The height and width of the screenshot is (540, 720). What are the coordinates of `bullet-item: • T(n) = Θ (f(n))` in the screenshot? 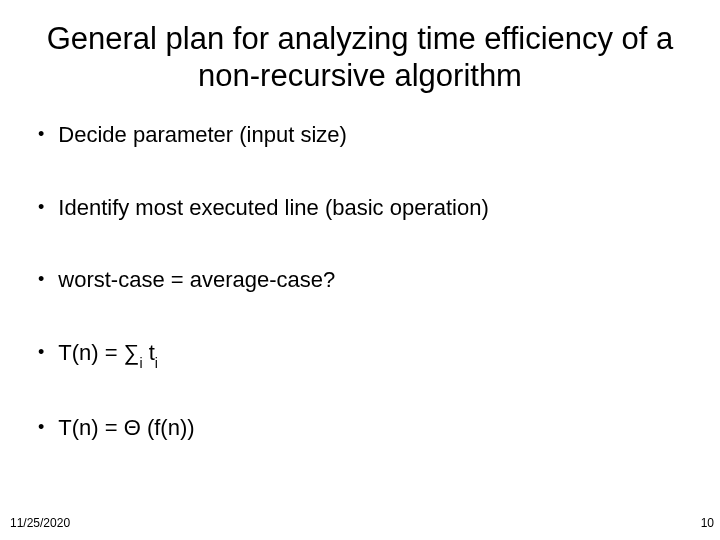 It's located at (367, 428).